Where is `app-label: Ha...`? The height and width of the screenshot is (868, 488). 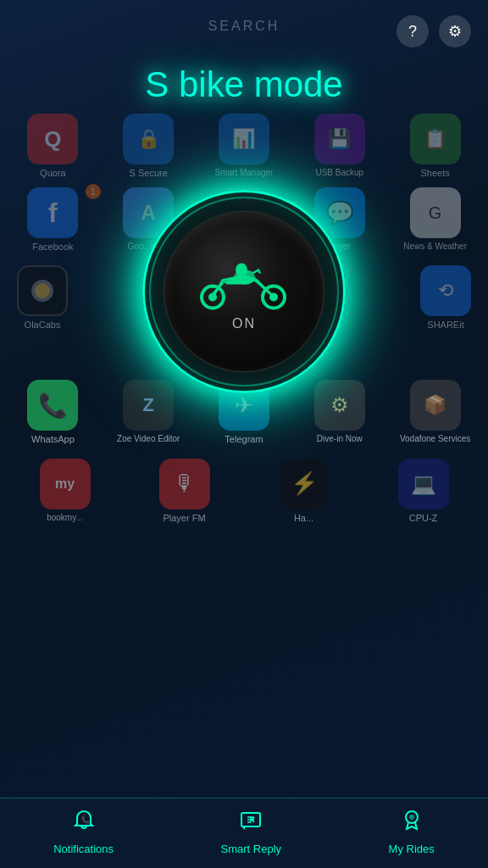
app-label: Ha... is located at coordinates (303, 519).